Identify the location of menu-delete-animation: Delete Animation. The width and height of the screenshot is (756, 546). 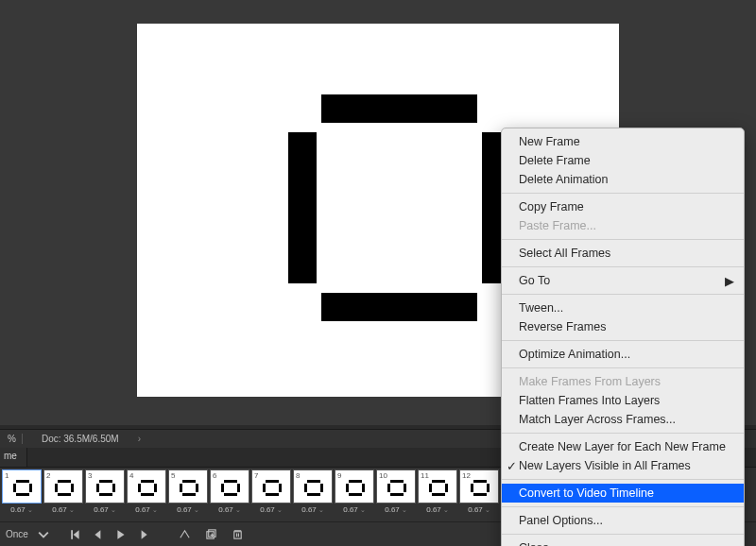
(623, 179).